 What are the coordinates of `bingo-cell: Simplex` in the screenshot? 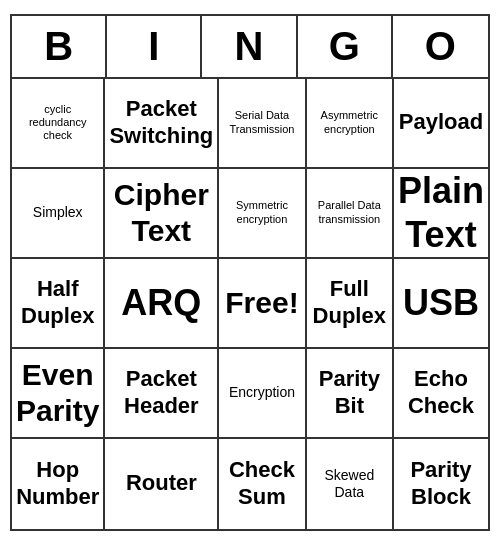 It's located at (58, 214).